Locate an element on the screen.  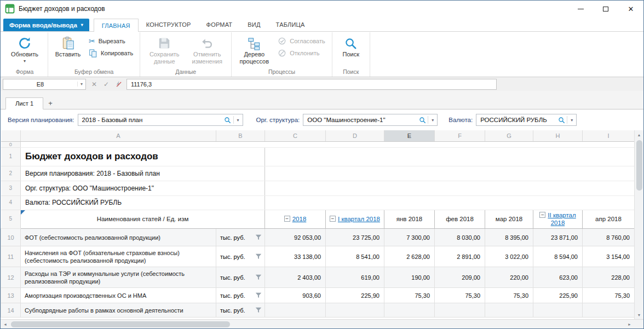
function-icon is located at coordinates (118, 84).